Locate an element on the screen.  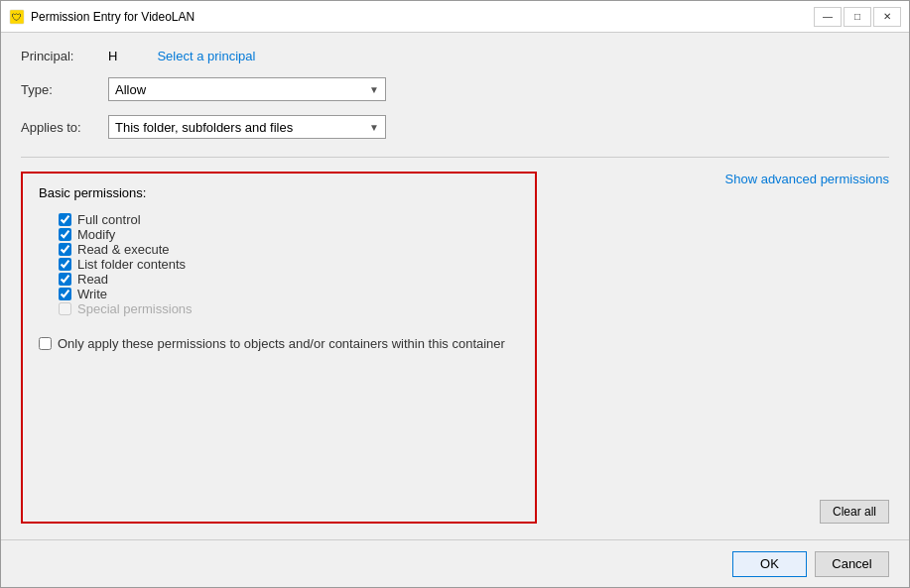
permission-checkbox-modify is located at coordinates (65, 234).